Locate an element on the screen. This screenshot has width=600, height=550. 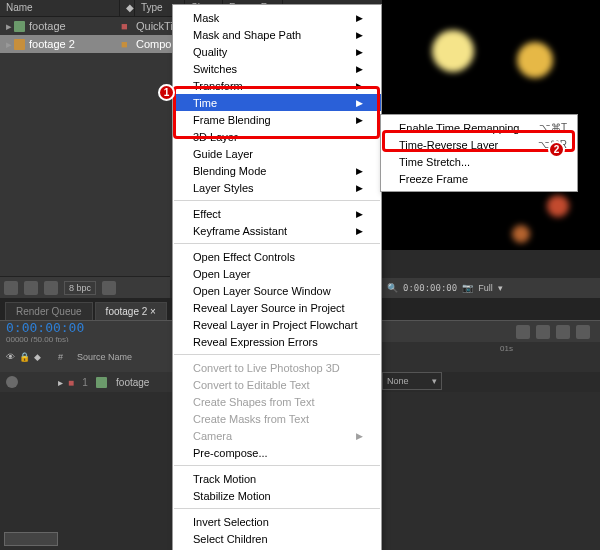
annotation-badge-2: 2 is located at coordinates (556, 150).